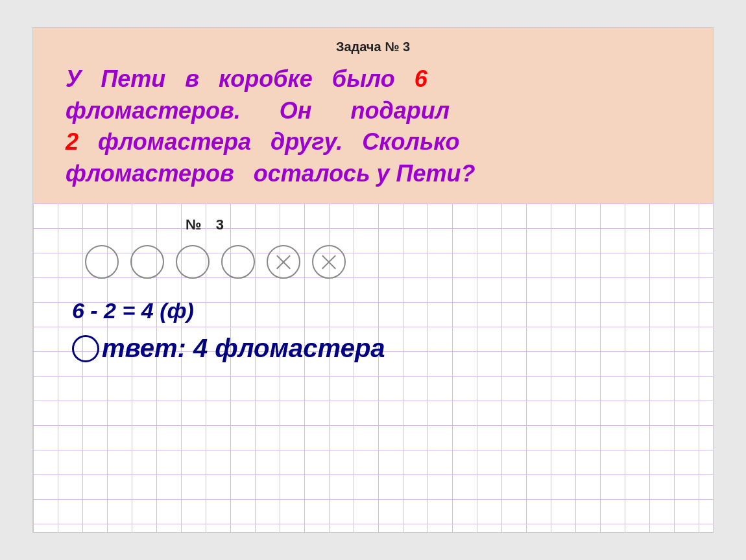 The image size is (746, 560). I want to click on answer-circle-o, so click(86, 349).